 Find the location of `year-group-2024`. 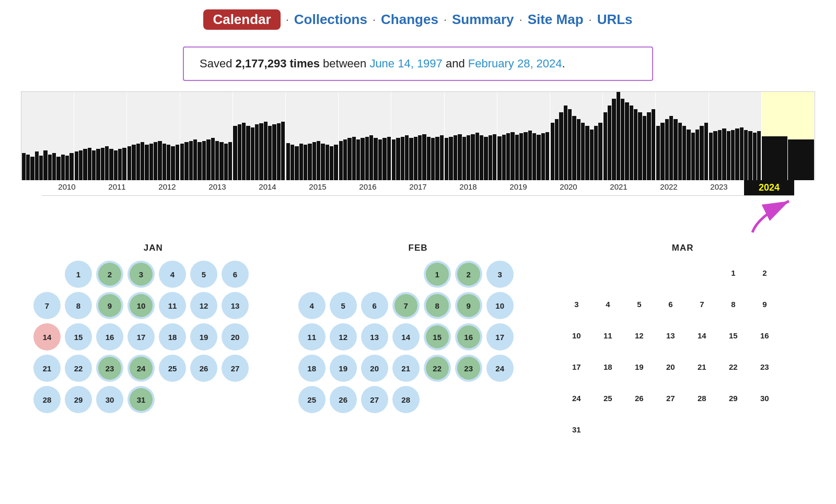

year-group-2024 is located at coordinates (788, 136).